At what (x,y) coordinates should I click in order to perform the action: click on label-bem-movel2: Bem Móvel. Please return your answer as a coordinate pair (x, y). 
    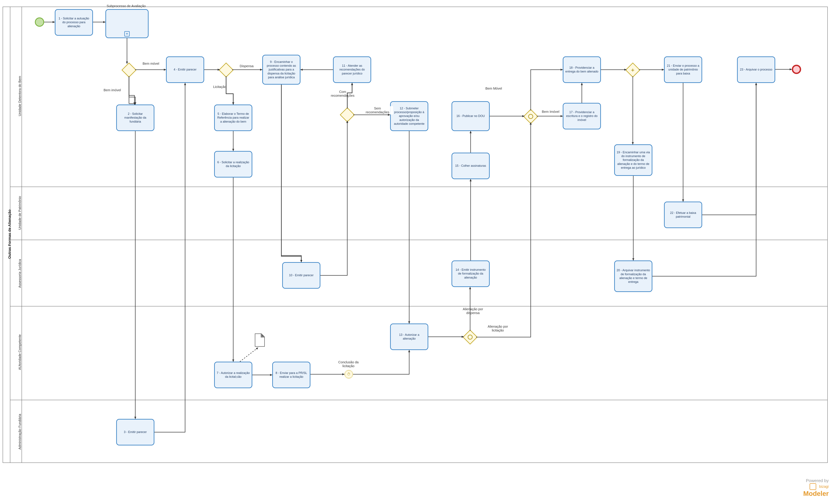
    Looking at the image, I should click on (494, 89).